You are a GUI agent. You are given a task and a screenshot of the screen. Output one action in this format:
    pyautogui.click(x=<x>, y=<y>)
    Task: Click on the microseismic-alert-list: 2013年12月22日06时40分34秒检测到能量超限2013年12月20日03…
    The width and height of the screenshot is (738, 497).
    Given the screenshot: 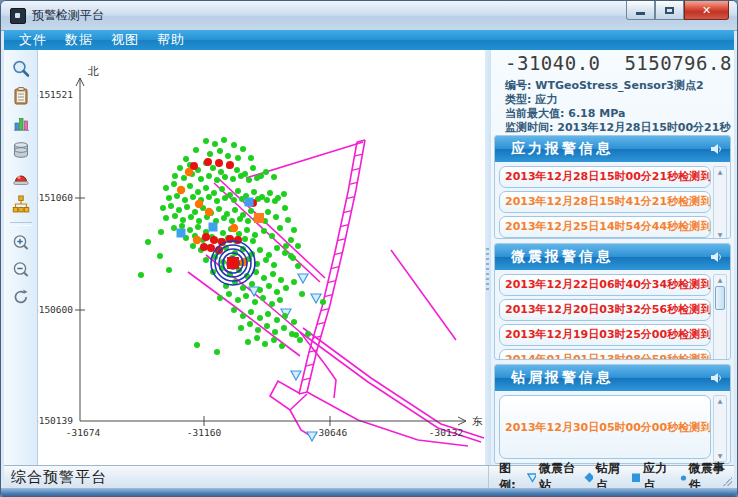 What is the action you would take?
    pyautogui.click(x=605, y=317)
    